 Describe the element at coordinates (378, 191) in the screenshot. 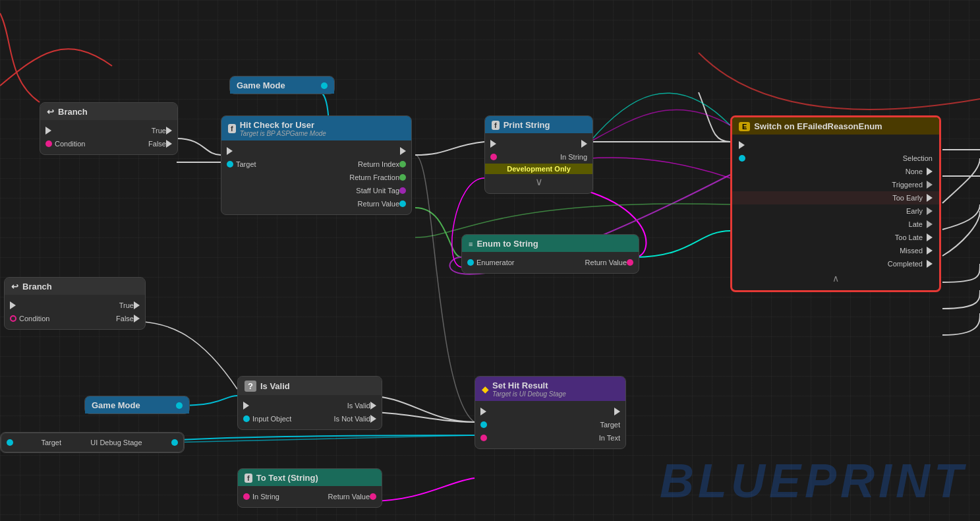

I see `hit-check-staff-tag-label: Staff Unit Tag` at that location.